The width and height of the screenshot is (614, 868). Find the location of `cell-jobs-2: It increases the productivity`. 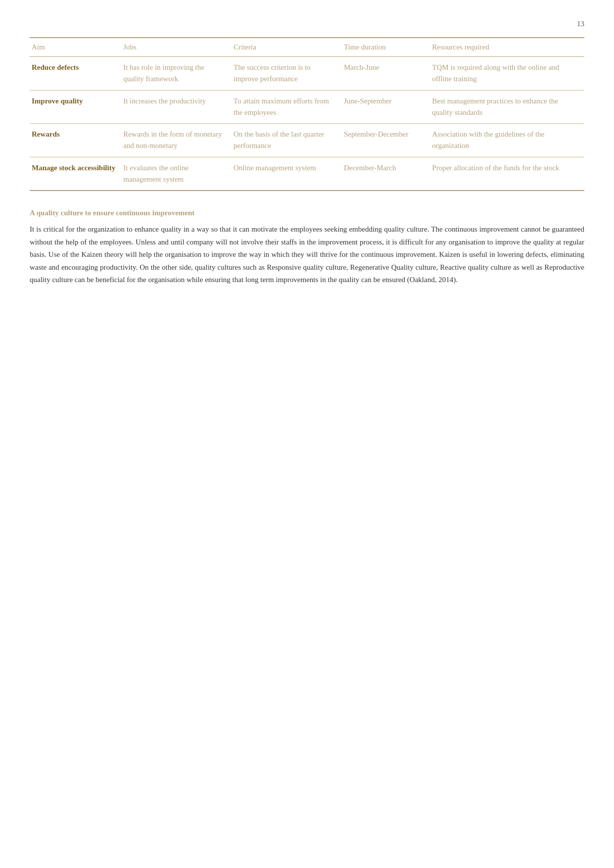

cell-jobs-2: It increases the productivity is located at coordinates (176, 107).